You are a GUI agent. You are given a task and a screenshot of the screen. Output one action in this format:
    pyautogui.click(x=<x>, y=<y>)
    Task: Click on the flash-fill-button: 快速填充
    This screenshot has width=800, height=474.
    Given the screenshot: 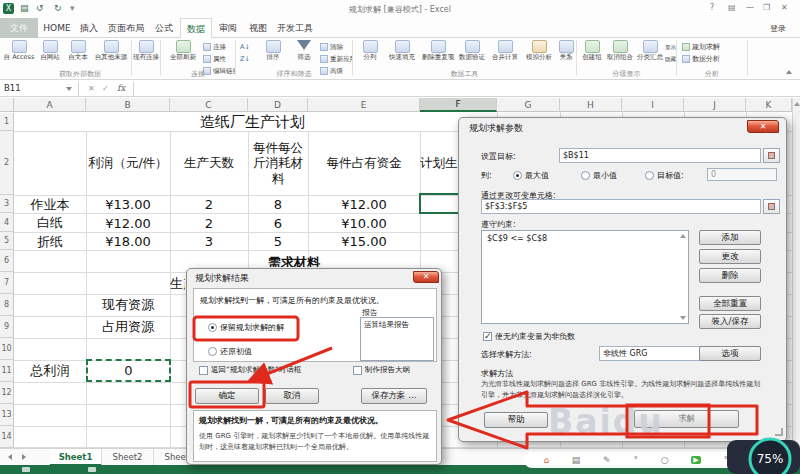 What is the action you would take?
    pyautogui.click(x=402, y=50)
    